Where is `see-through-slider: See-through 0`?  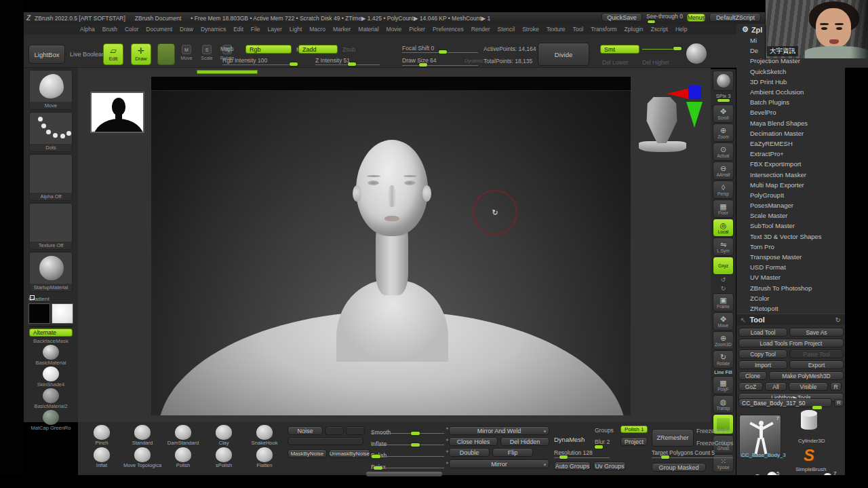
see-through-slider: See-through 0 is located at coordinates (665, 18).